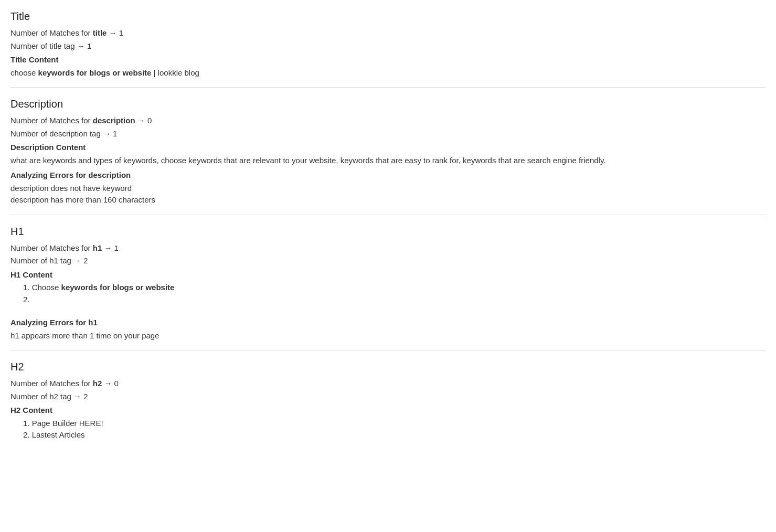 The image size is (776, 532). What do you see at coordinates (388, 275) in the screenshot?
I see `h1-content-label: H1 Content` at bounding box center [388, 275].